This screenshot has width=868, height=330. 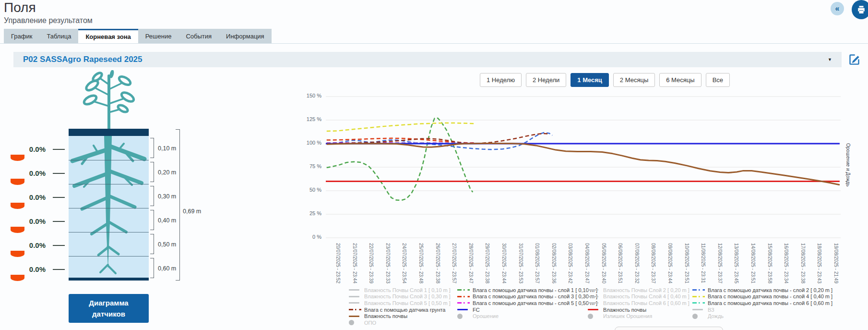 I want to click on soil-layer-divider, so click(x=108, y=232).